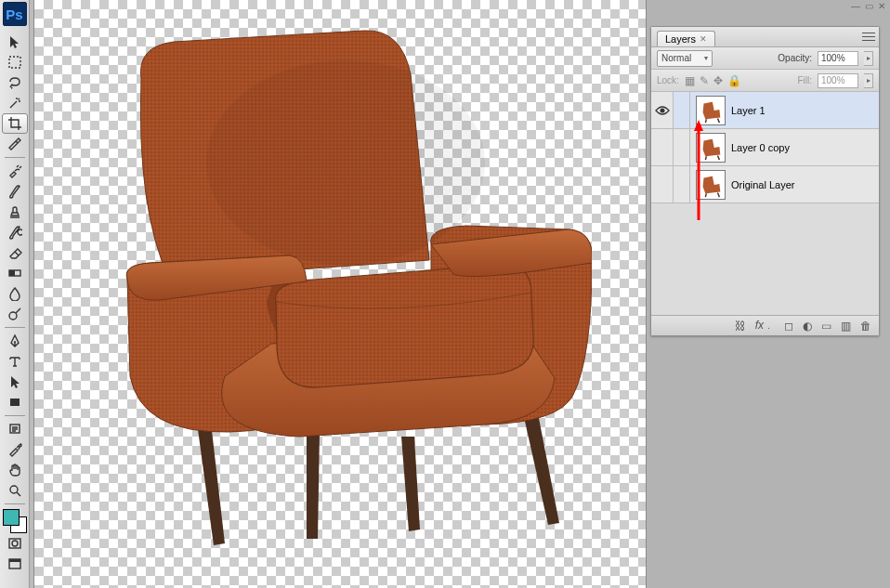 Image resolution: width=890 pixels, height=588 pixels. Describe the element at coordinates (15, 83) in the screenshot. I see `lasso-tool` at that location.